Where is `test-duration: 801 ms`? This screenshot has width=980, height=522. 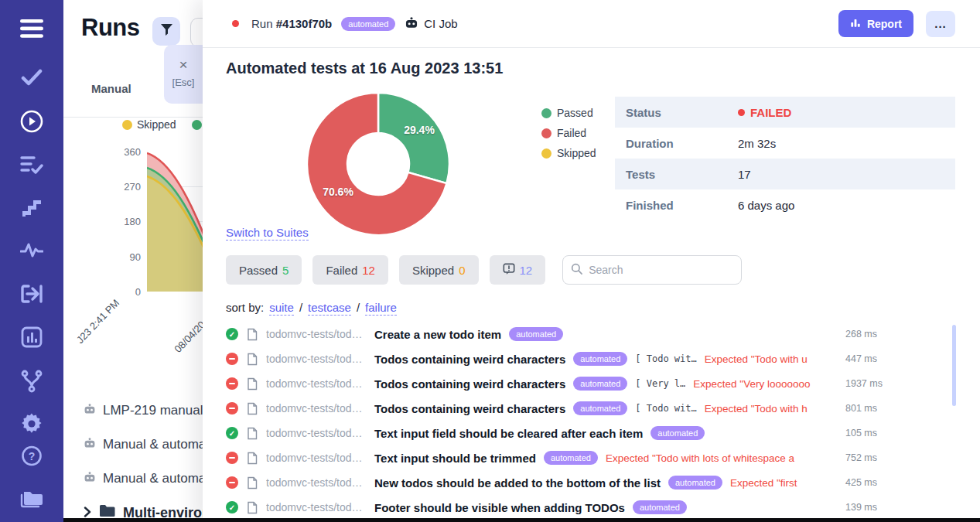
test-duration: 801 ms is located at coordinates (876, 408).